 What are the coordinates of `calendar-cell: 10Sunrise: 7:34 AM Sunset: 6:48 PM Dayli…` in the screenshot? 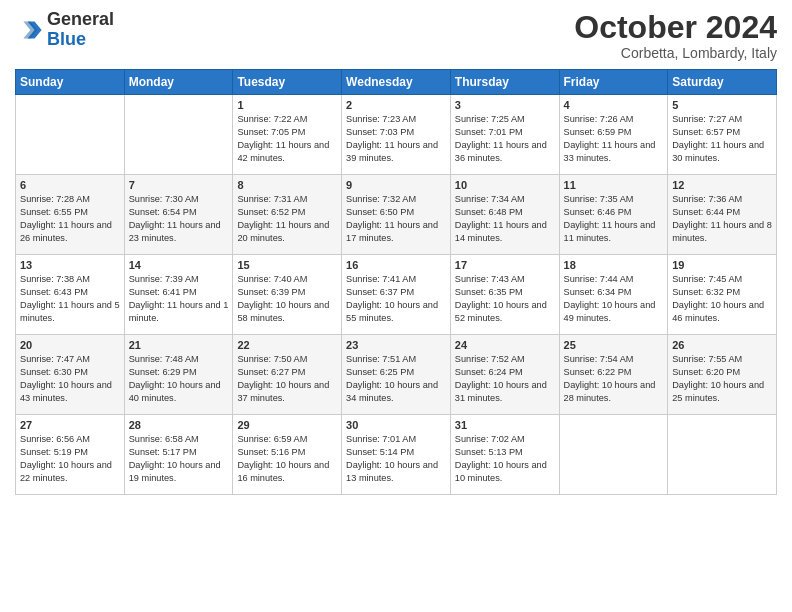 It's located at (504, 215).